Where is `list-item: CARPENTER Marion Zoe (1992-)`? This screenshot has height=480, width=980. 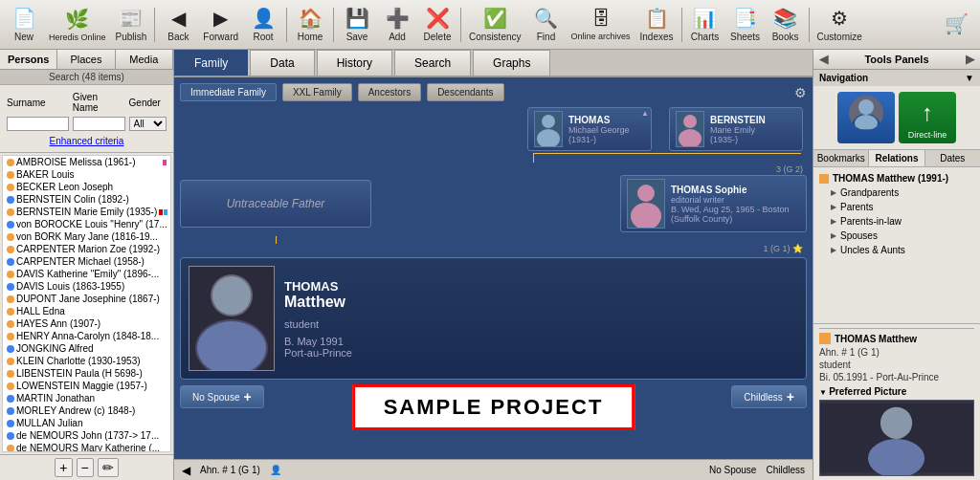 list-item: CARPENTER Marion Zoe (1992-) is located at coordinates (86, 249).